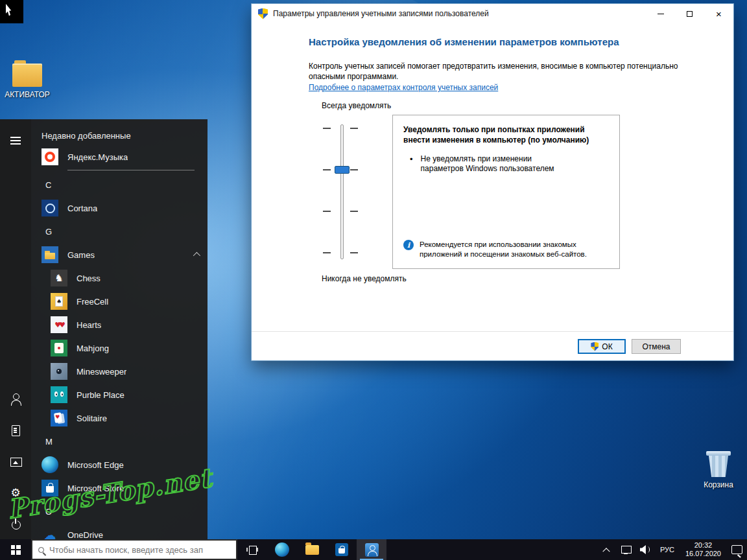  Describe the element at coordinates (16, 399) in the screenshot. I see `user-icon` at that location.